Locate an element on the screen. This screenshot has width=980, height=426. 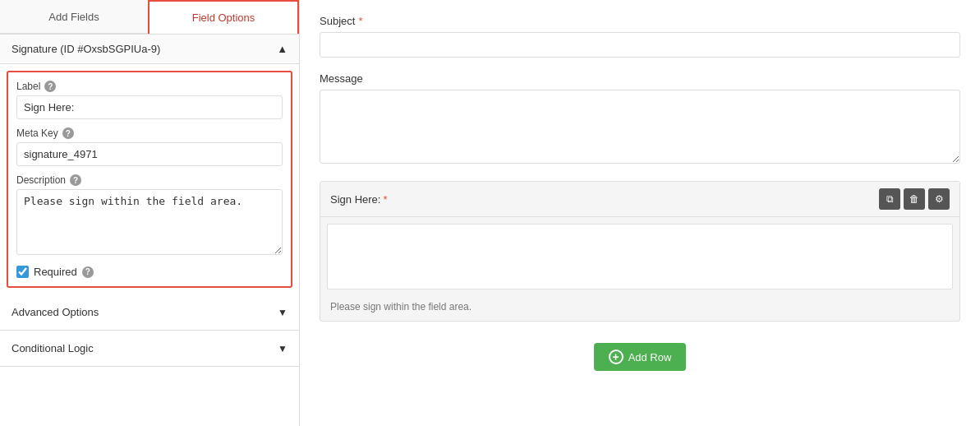
signature-actions: ⧉ 🗑 ⚙ is located at coordinates (914, 199).